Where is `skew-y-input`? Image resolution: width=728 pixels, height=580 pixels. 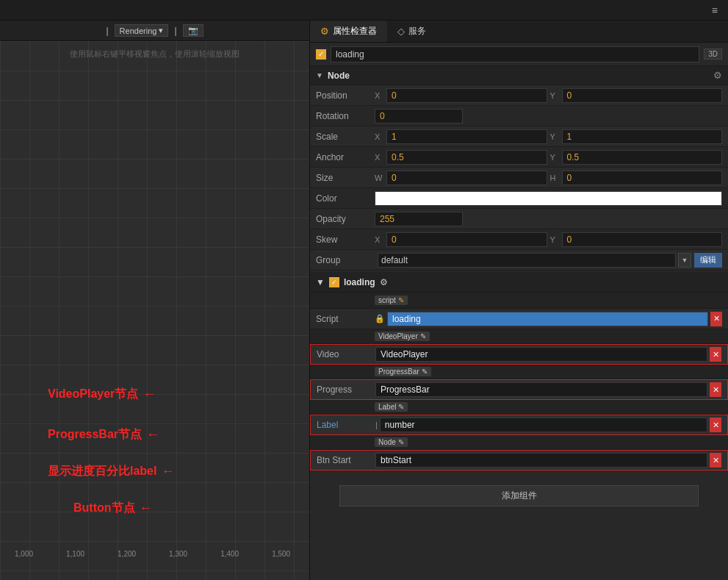 skew-y-input is located at coordinates (642, 240).